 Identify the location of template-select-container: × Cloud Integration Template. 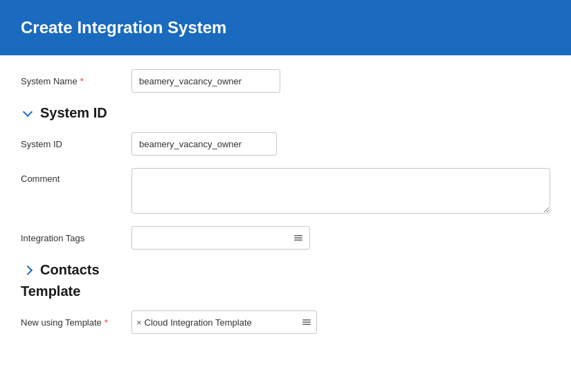
(224, 322).